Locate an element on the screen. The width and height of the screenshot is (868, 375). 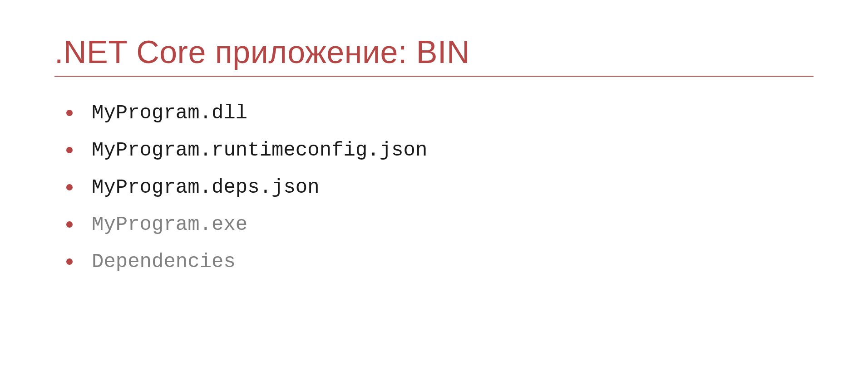
slide-title: .NET Core приложение: BIN is located at coordinates (434, 55).